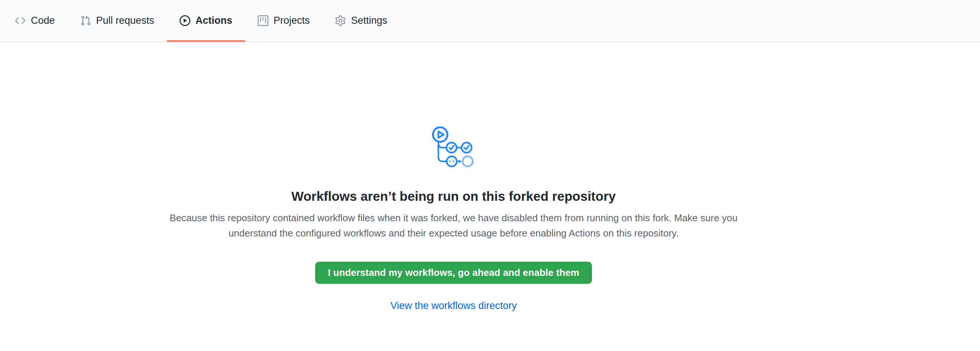  I want to click on blankslate-title: Workflows aren’t being run on this forke…, so click(453, 196).